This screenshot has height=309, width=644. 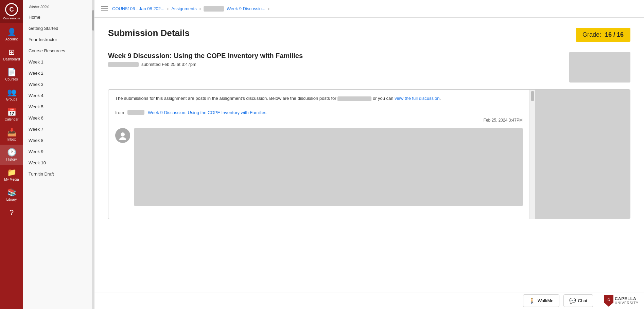 What do you see at coordinates (383, 98) in the screenshot?
I see `or-you-can-text: or you can` at bounding box center [383, 98].